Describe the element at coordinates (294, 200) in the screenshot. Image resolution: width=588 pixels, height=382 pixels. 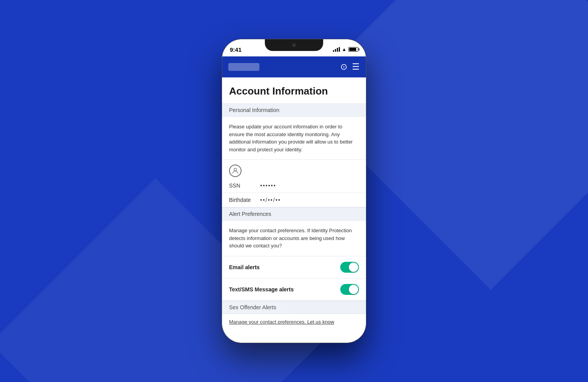
I see `birthdate-field-row: Birthdate ••/••/••` at that location.